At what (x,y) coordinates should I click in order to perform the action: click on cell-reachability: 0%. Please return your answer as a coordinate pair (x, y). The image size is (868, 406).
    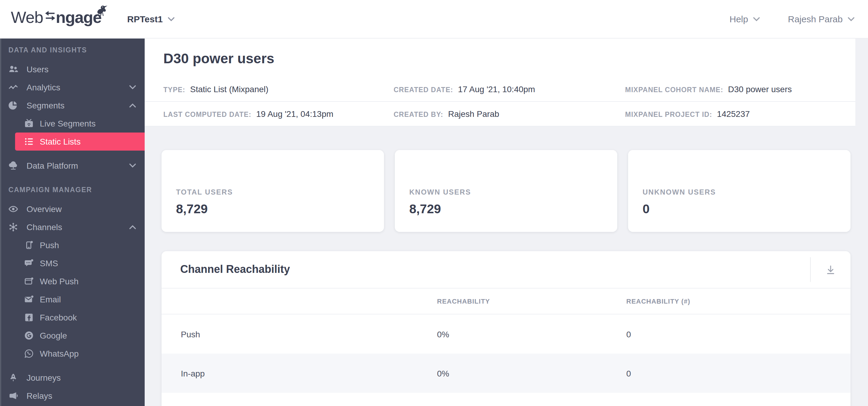
    Looking at the image, I should click on (532, 334).